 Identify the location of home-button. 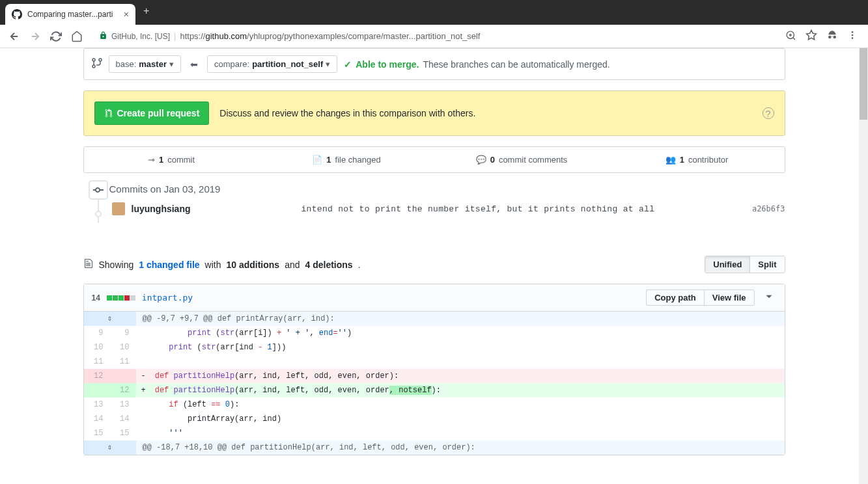
(77, 36).